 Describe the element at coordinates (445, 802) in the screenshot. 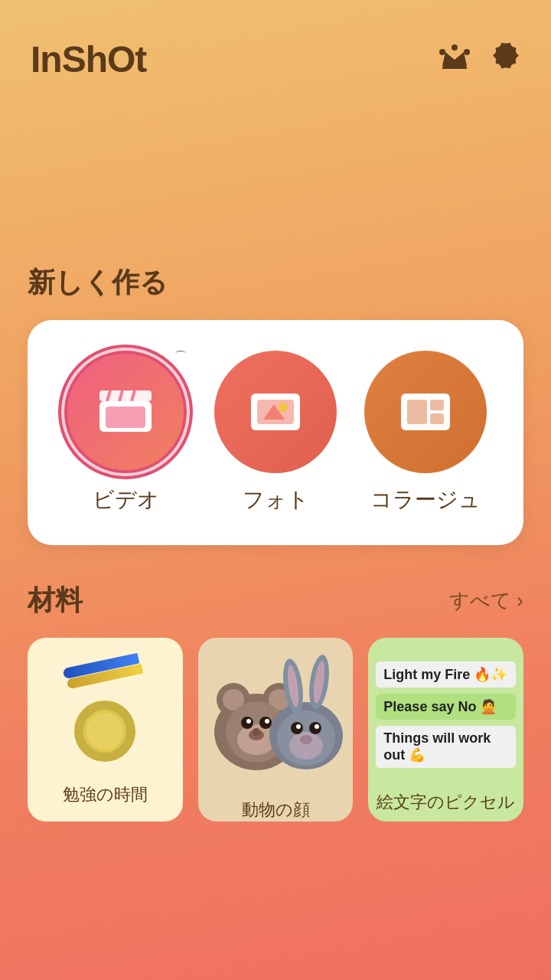

I see `pixel-label: 絵文字のピクセル` at that location.